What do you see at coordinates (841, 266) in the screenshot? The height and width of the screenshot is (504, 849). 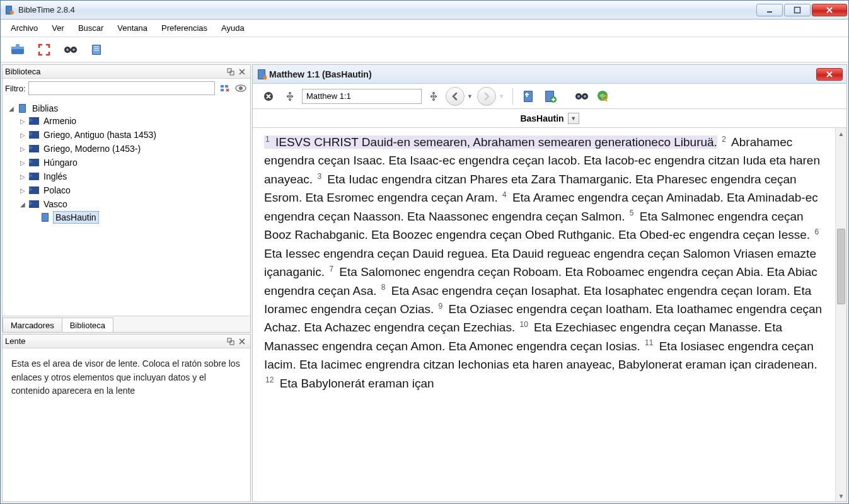 I see `scroll-thumb` at bounding box center [841, 266].